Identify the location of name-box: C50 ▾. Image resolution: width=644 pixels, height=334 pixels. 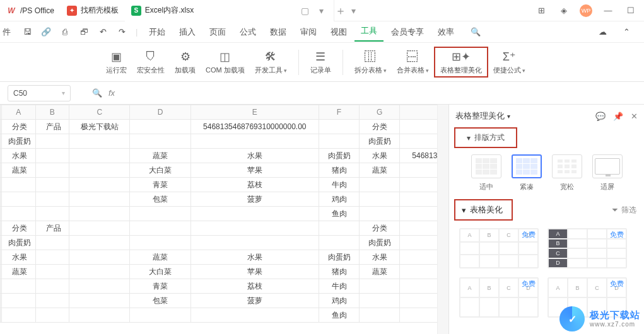
(39, 93).